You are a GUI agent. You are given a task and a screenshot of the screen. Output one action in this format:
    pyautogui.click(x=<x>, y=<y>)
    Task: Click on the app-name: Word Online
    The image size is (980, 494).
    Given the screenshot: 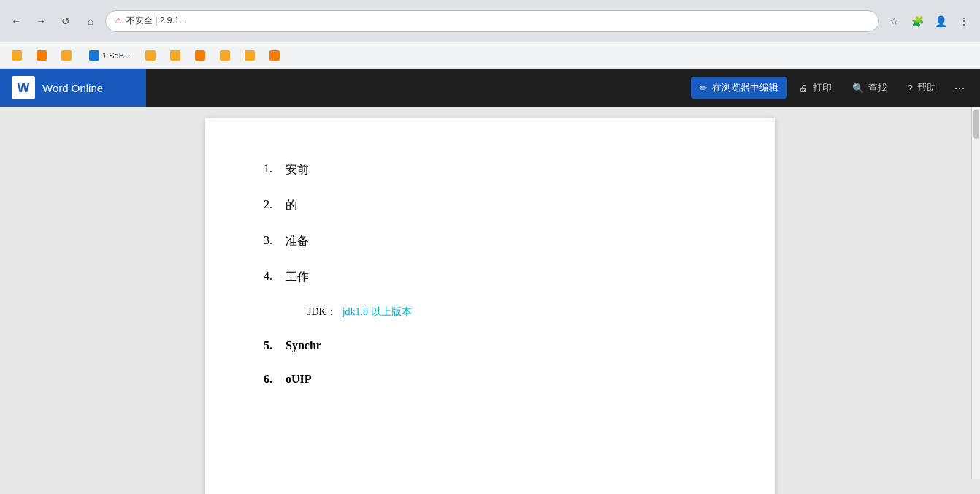 What is the action you would take?
    pyautogui.click(x=73, y=88)
    